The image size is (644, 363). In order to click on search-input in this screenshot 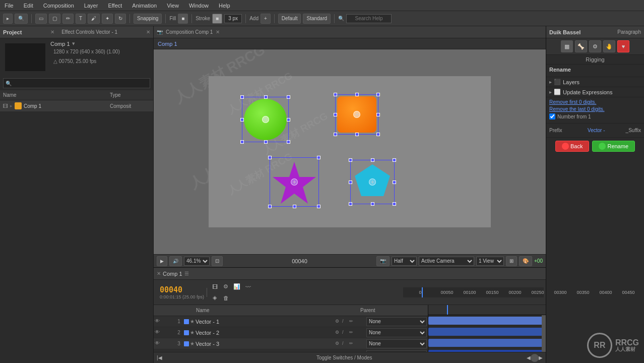, I will do `click(369, 19)`.